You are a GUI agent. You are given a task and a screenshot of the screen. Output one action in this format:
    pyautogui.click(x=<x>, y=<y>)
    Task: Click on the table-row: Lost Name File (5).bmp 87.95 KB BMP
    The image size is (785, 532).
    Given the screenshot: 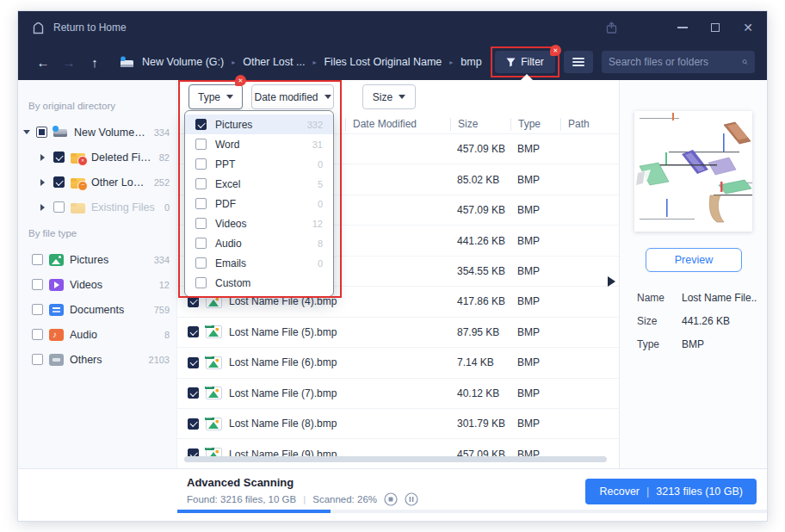 What is the action you would take?
    pyautogui.click(x=399, y=332)
    